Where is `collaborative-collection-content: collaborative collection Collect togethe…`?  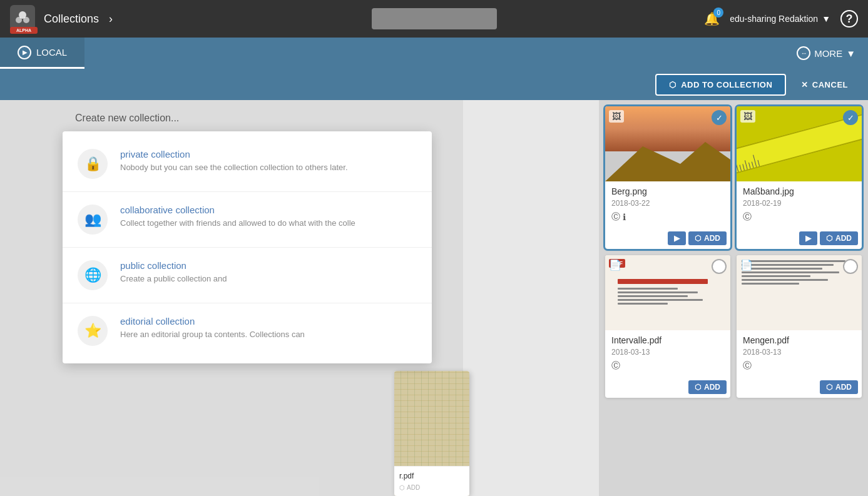
collaborative-collection-content: collaborative collection Collect togethe… is located at coordinates (268, 216).